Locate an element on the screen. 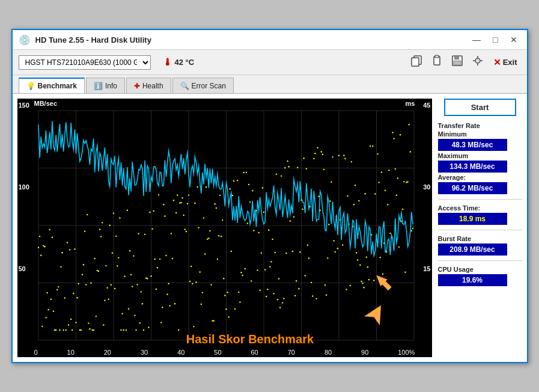  minimize-button: — is located at coordinates (477, 40).